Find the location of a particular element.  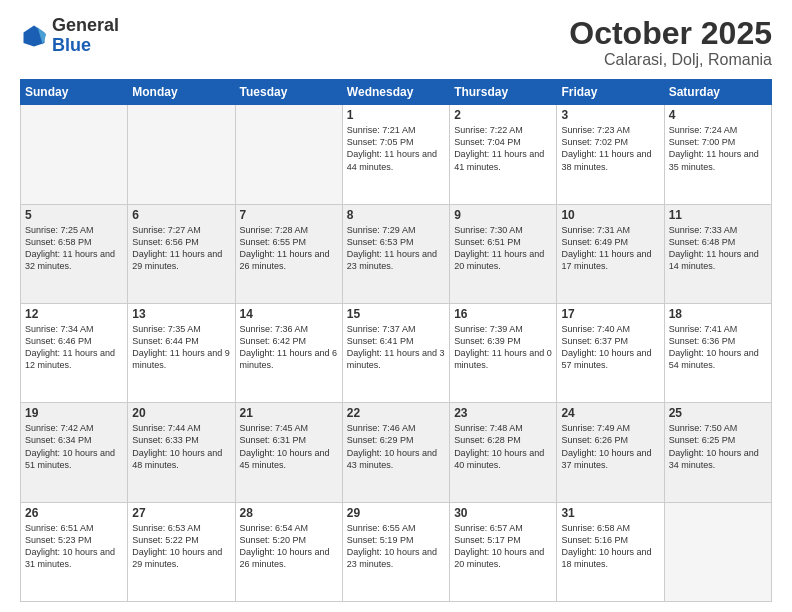

day-info: Sunrise: 7:36 AMSunset: 6:42 PMDaylight:… is located at coordinates (289, 348).